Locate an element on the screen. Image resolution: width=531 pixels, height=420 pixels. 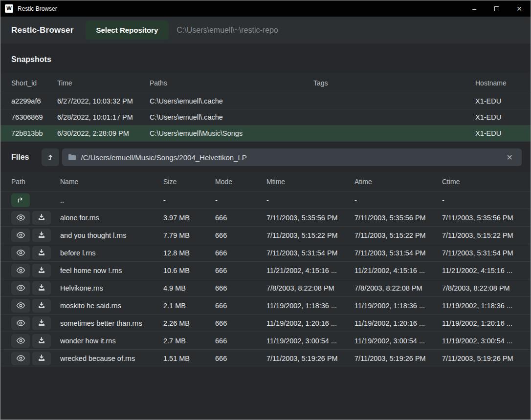
file-mtime: - is located at coordinates (310, 200).